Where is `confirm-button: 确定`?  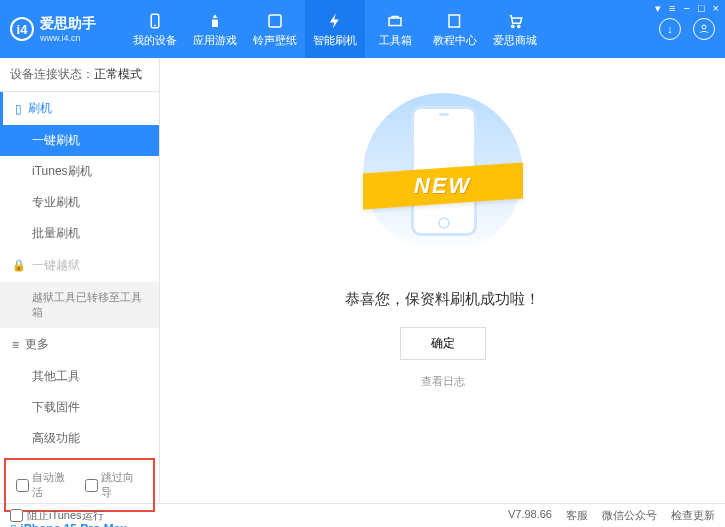
confirm-button: 确定 is located at coordinates (443, 344).